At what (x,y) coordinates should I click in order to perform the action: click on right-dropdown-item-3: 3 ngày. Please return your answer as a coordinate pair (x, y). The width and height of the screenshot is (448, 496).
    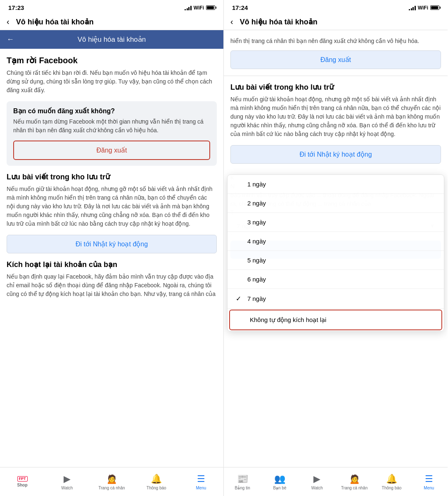
    Looking at the image, I should click on (336, 222).